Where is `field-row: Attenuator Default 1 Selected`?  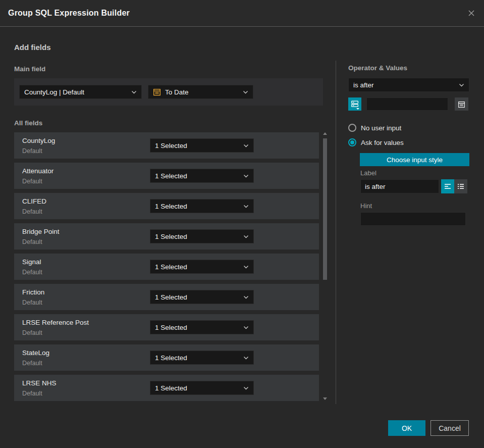 field-row: Attenuator Default 1 Selected is located at coordinates (167, 176).